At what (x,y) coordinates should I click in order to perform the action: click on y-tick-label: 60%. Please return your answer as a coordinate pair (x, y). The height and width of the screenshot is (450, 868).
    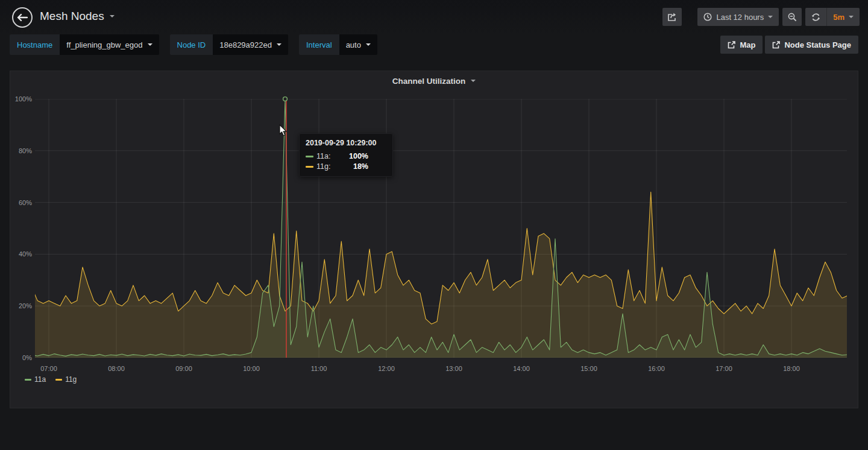
    Looking at the image, I should click on (22, 203).